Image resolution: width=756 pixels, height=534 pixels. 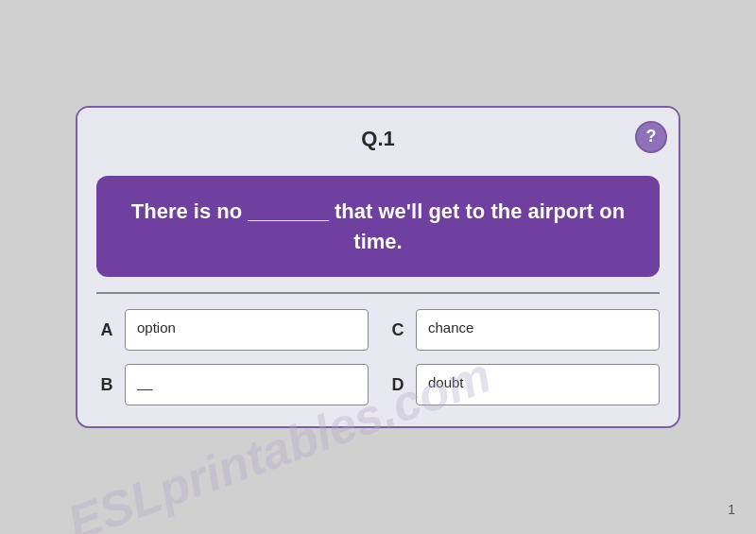 I want to click on answer-row-d: D doubt, so click(x=524, y=385).